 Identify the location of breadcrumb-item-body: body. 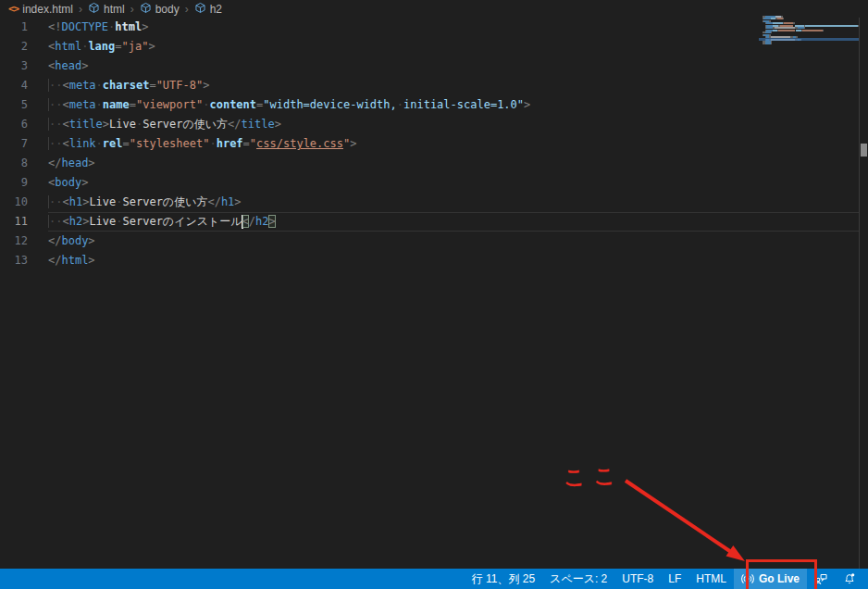
(159, 9).